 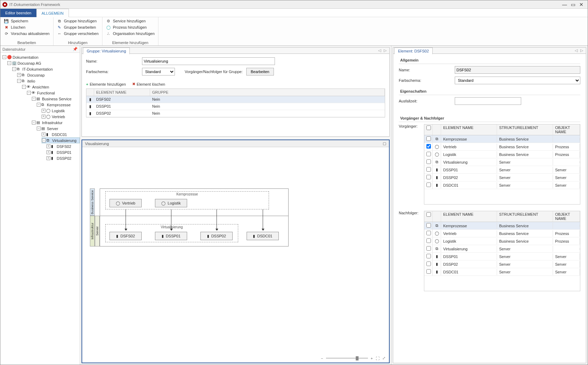 What do you see at coordinates (149, 84) in the screenshot?
I see `delete-element-button: ✖Element löschen` at bounding box center [149, 84].